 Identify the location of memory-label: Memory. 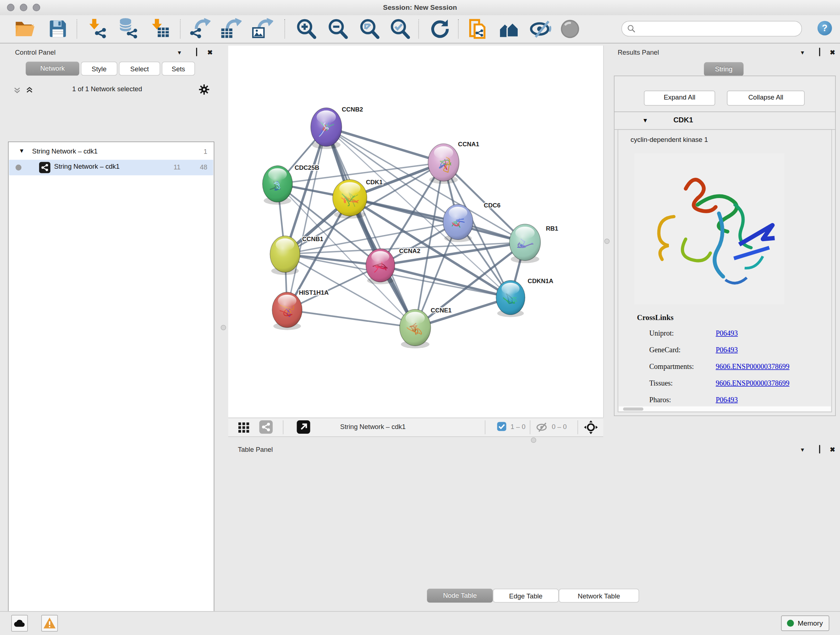
(810, 623).